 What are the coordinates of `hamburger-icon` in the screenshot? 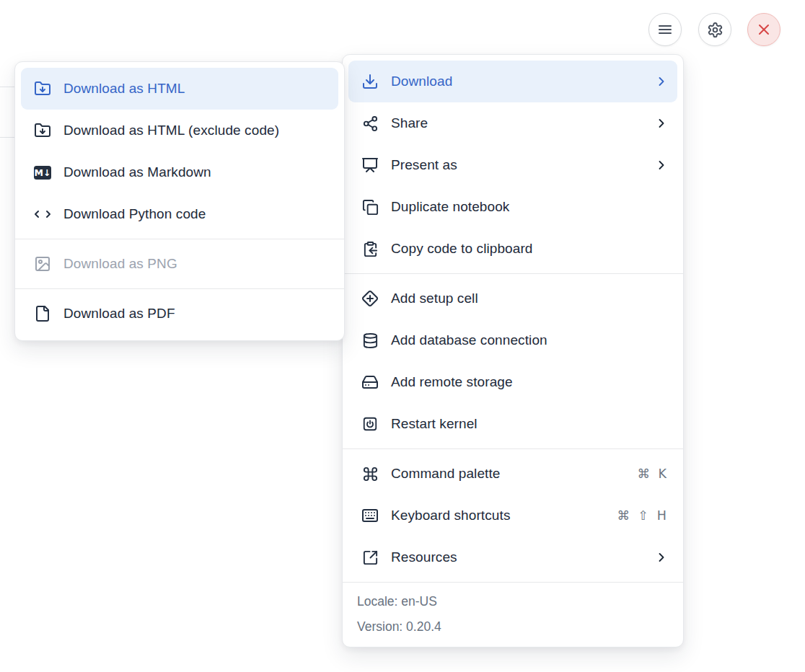 It's located at (665, 30).